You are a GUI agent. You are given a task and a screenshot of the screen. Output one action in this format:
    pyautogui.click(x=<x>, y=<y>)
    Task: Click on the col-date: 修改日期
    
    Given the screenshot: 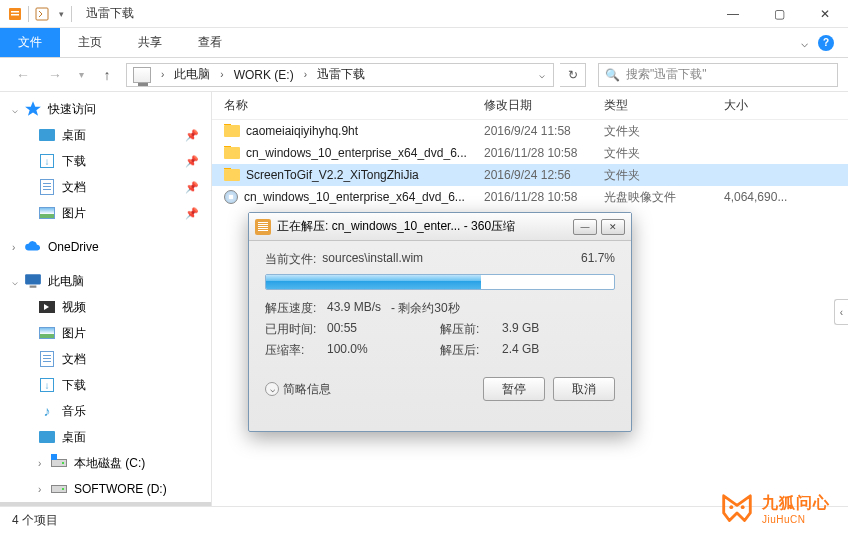 What is the action you would take?
    pyautogui.click(x=532, y=106)
    